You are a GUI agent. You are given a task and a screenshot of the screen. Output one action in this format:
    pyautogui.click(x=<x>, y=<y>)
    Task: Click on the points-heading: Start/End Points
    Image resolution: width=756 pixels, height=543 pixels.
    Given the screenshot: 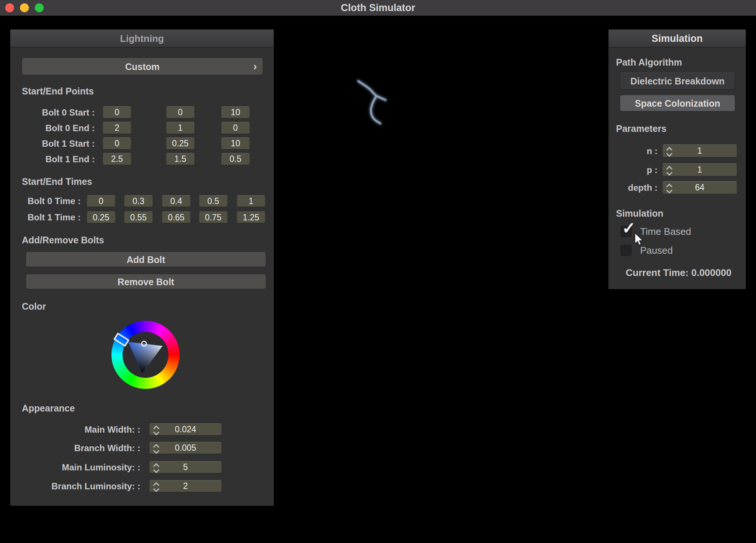 What is the action you would take?
    pyautogui.click(x=58, y=91)
    